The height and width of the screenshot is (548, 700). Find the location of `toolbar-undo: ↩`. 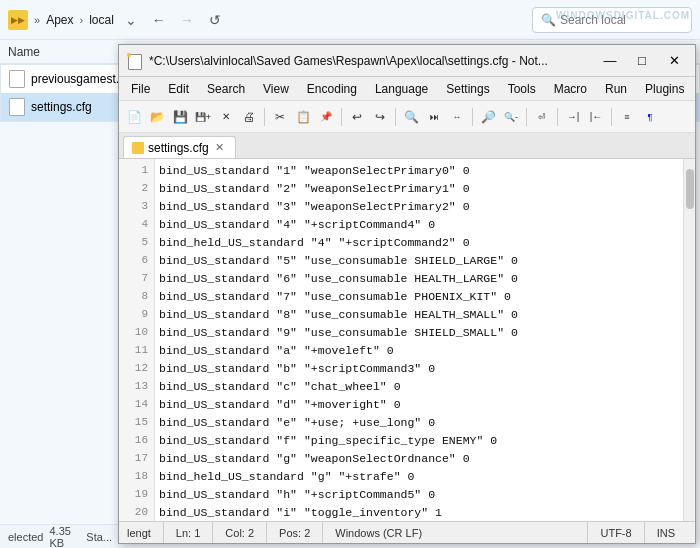

toolbar-undo: ↩ is located at coordinates (357, 117).